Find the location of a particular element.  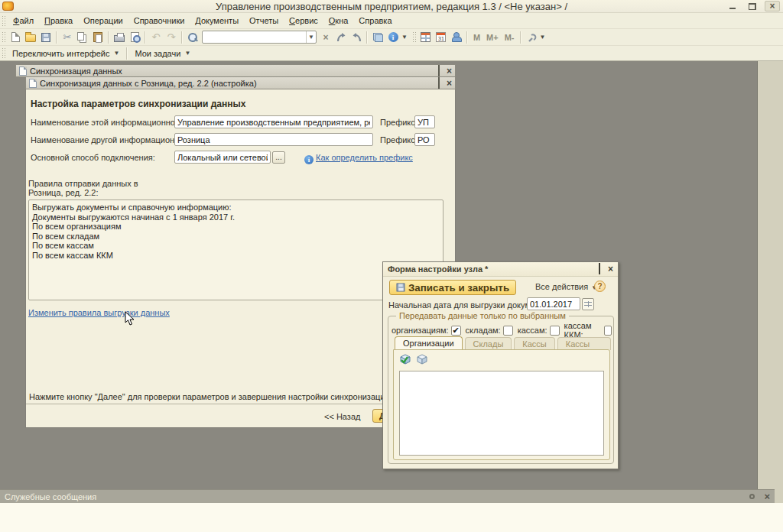

close-button: × is located at coordinates (772, 6).